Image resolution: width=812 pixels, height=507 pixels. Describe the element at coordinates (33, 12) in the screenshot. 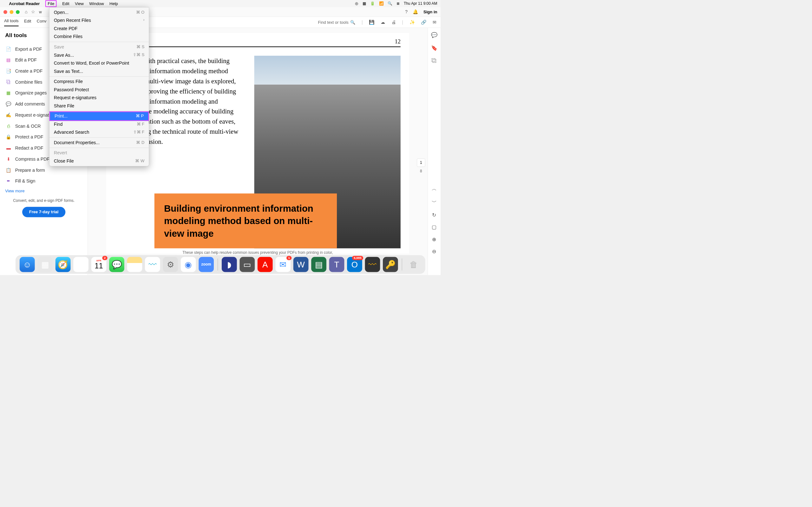

I see `star-icon: ☆` at that location.